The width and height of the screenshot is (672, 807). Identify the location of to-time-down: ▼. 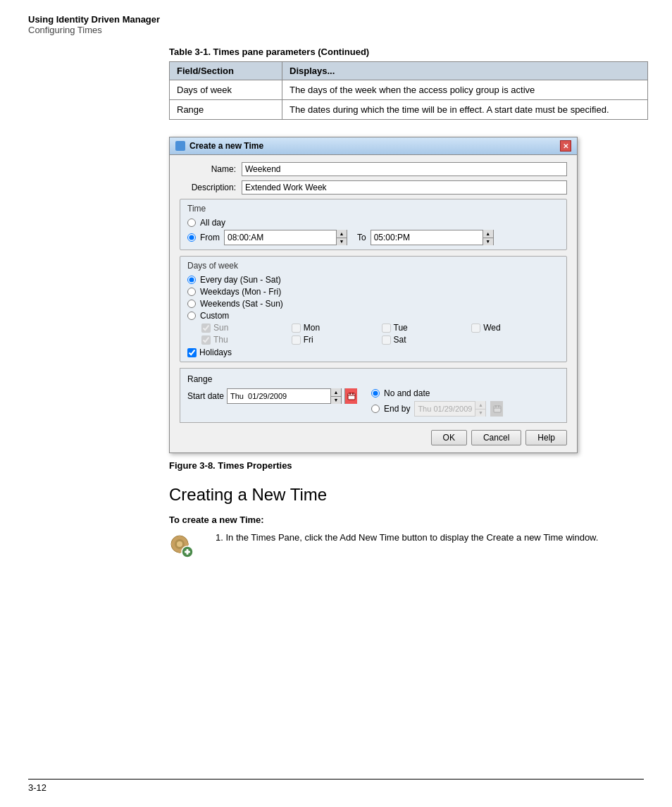
(488, 242).